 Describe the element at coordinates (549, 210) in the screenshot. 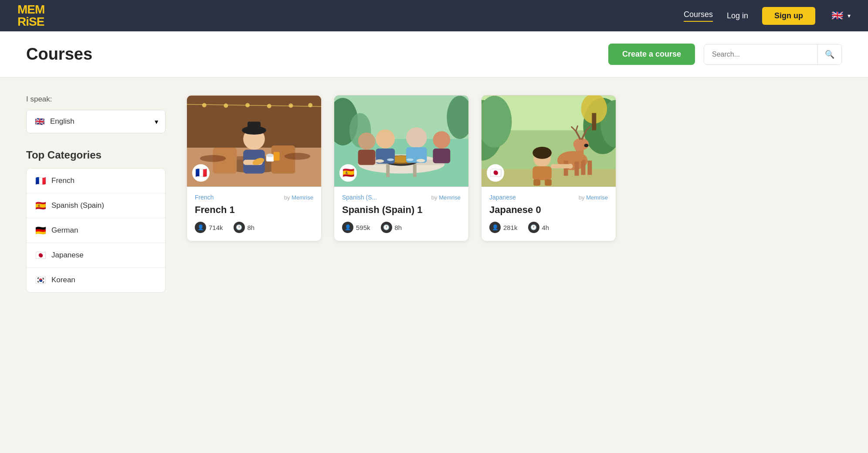

I see `course-title: Japanese 0` at that location.